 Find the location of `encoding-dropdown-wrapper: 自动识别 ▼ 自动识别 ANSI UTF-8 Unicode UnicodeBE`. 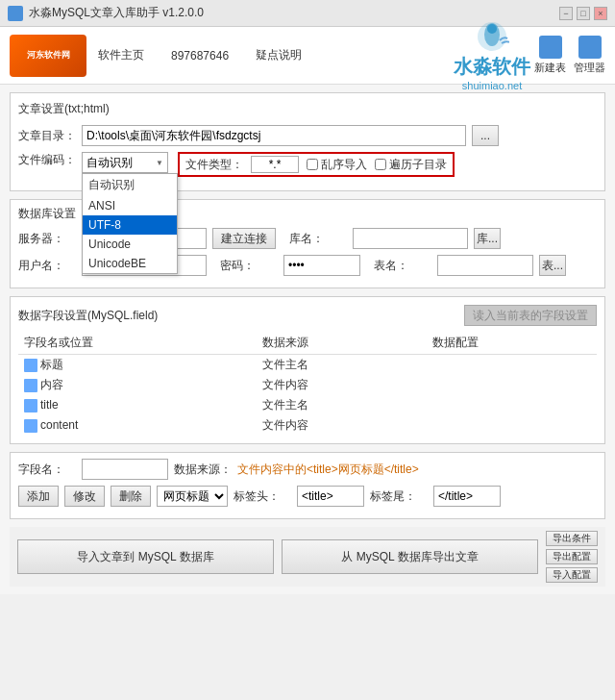

encoding-dropdown-wrapper: 自动识别 ▼ 自动识别 ANSI UTF-8 Unicode UnicodeBE is located at coordinates (125, 162).